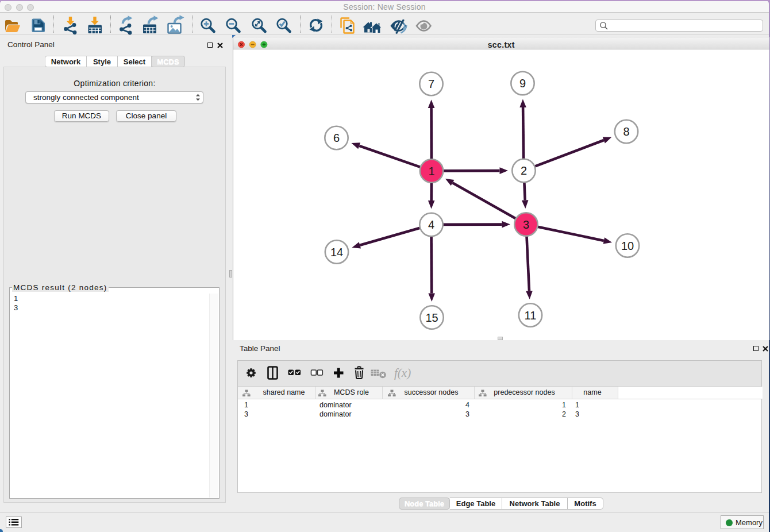 The width and height of the screenshot is (770, 532). Describe the element at coordinates (402, 373) in the screenshot. I see `svg-text: f(x)` at that location.